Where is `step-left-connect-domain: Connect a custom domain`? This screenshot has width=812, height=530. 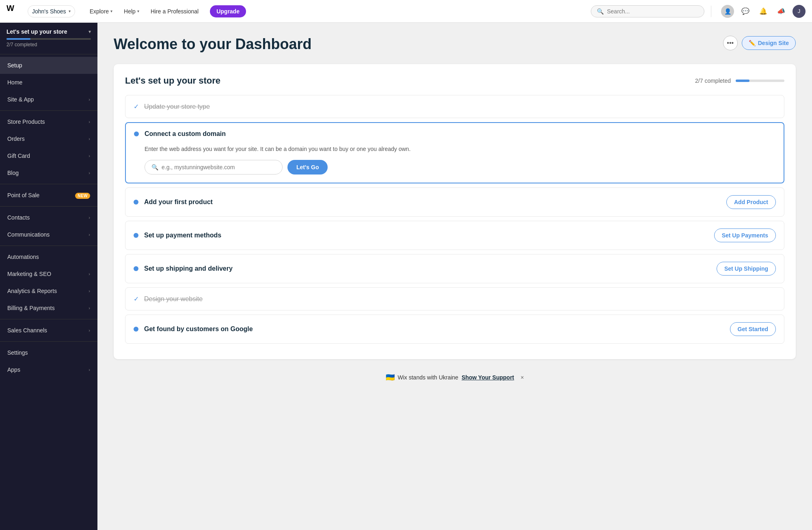
step-left-connect-domain: Connect a custom domain is located at coordinates (180, 134).